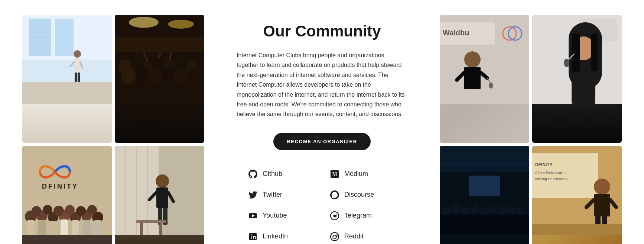 This screenshot has width=644, height=244. I want to click on social-link-youtube: Youtube, so click(281, 216).